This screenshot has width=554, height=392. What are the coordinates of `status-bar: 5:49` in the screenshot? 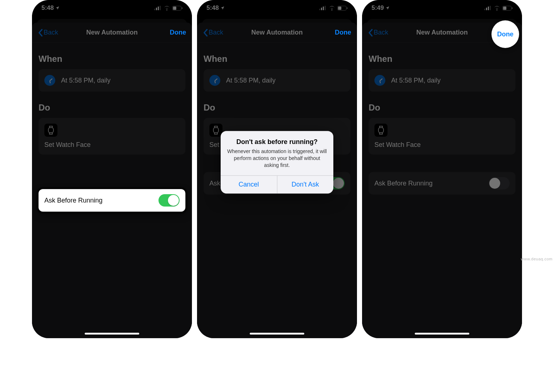 It's located at (442, 8).